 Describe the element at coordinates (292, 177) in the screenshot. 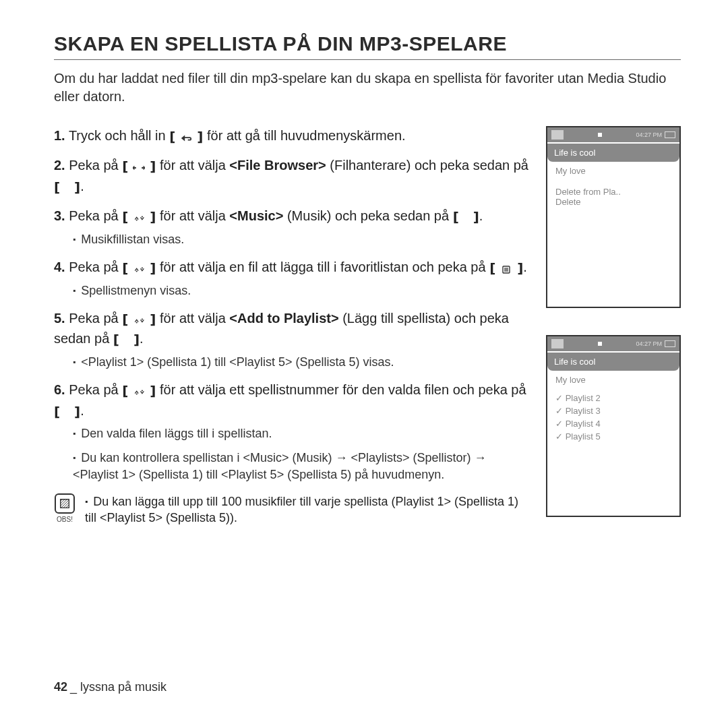

I see `step-2: 2. Peka på [ ] för att välja <File Brows…` at that location.